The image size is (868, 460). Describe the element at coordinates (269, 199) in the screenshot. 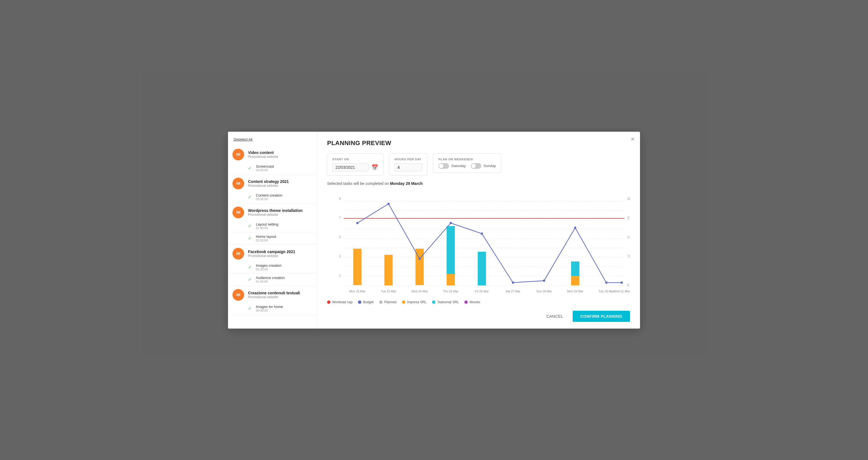

I see `task-duration-content-creation: 03:30:00` at that location.